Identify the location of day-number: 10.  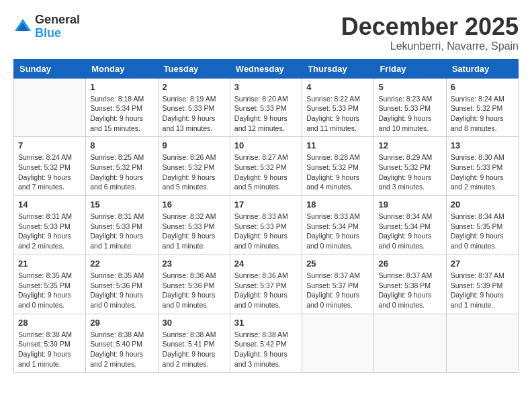
(266, 145).